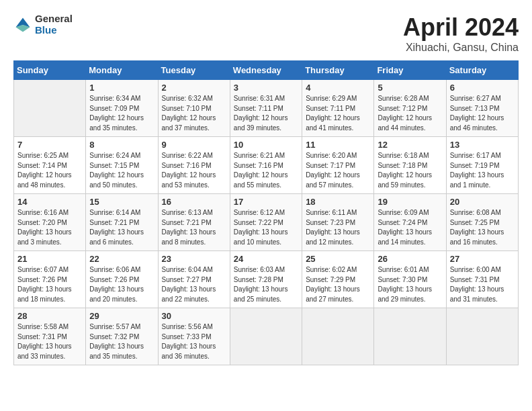 The width and height of the screenshot is (532, 411). Describe the element at coordinates (50, 223) in the screenshot. I see `calendar-cell: 14Sunrise: 6:16 AMSunset: 7:20 PMDayligh…` at that location.